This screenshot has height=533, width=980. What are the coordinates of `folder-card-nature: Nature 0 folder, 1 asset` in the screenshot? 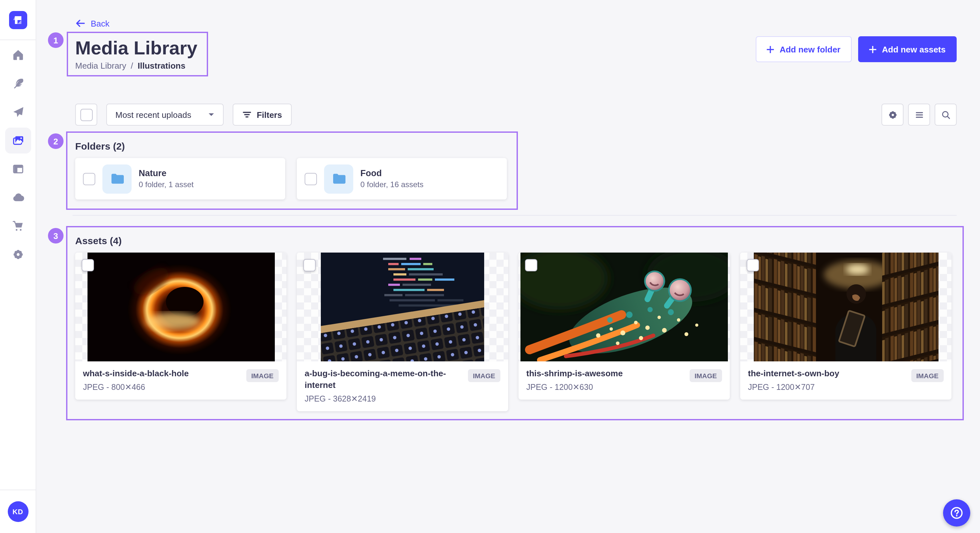 It's located at (180, 179).